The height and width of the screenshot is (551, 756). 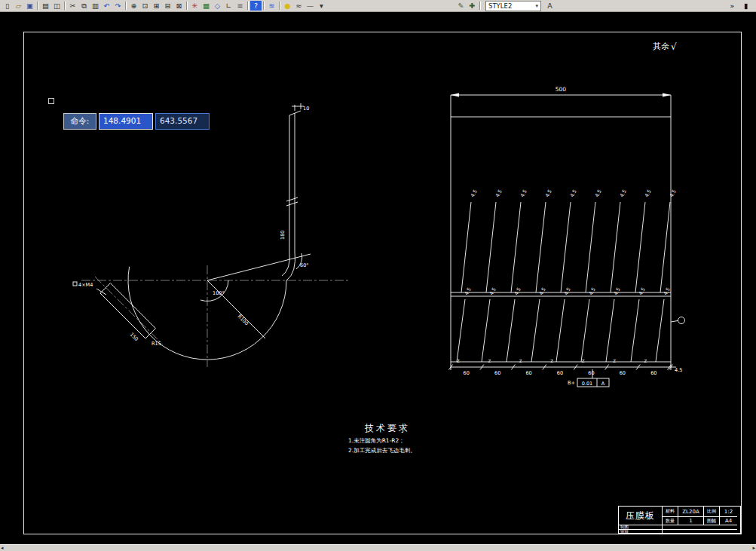 What do you see at coordinates (229, 6) in the screenshot?
I see `ortho-icon: ∟` at bounding box center [229, 6].